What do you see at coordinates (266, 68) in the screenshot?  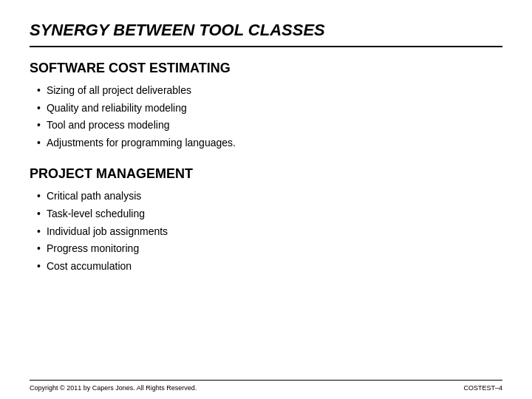 I see `section-title-software-cost-estimating: SOFTWARE COST ESTIMATING` at bounding box center [266, 68].